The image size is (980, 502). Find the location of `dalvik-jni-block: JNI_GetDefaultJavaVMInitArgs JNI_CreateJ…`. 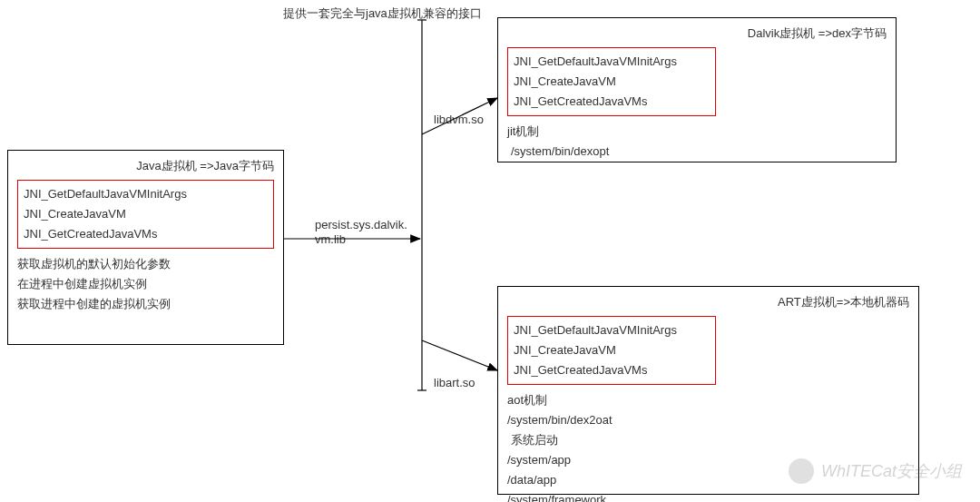

dalvik-jni-block: JNI_GetDefaultJavaVMInitArgs JNI_CreateJ… is located at coordinates (612, 82).